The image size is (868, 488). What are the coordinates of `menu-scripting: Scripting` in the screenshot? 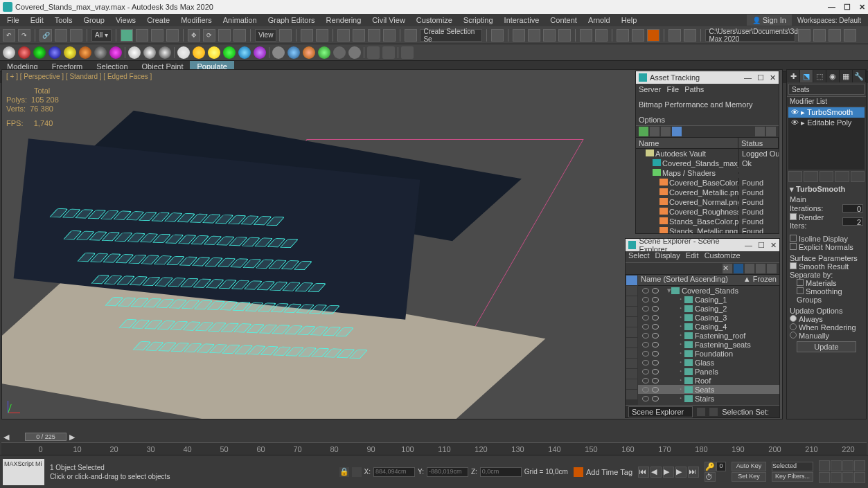 It's located at (478, 20).